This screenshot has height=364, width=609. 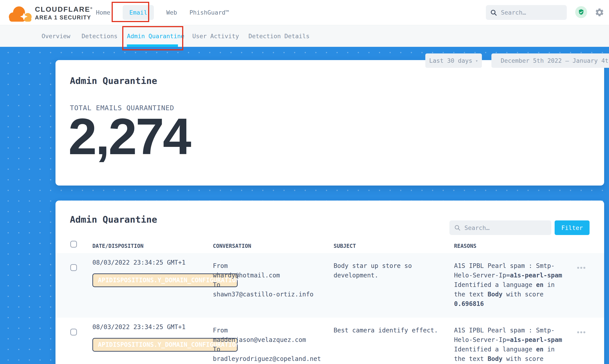 I want to click on period-select: Last 30 days ▾, so click(x=454, y=61).